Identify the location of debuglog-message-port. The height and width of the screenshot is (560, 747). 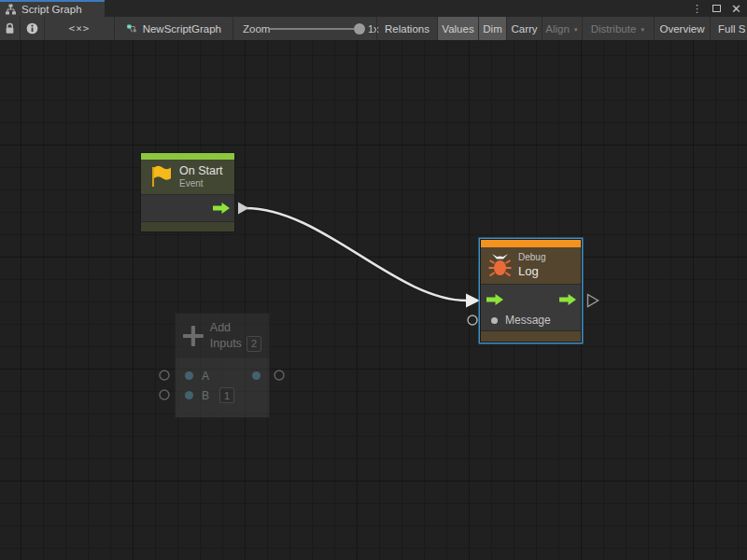
(472, 320).